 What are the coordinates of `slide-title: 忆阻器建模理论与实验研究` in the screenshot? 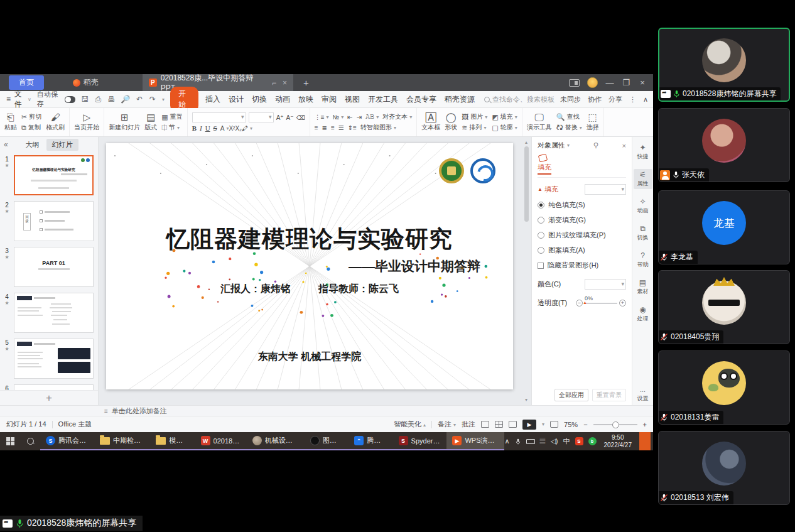 It's located at (310, 239).